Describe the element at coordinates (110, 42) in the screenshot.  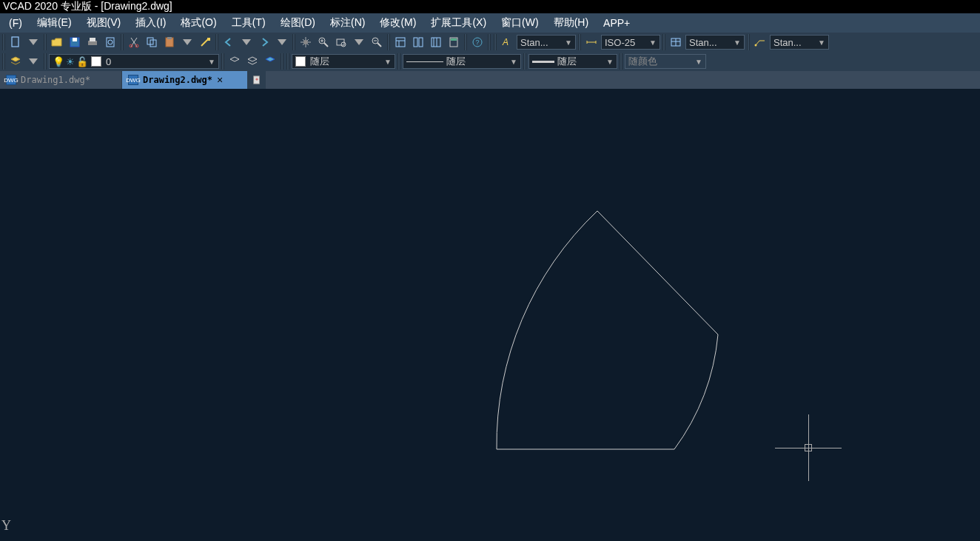
I see `preview-button` at that location.